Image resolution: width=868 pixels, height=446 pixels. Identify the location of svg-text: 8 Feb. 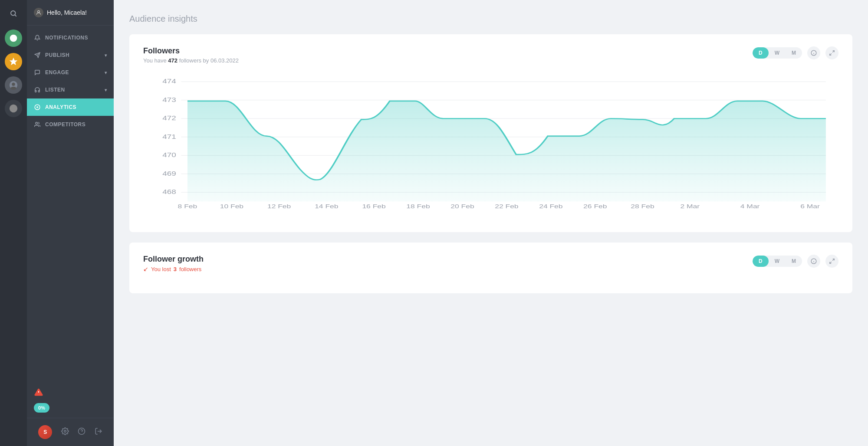
(187, 207).